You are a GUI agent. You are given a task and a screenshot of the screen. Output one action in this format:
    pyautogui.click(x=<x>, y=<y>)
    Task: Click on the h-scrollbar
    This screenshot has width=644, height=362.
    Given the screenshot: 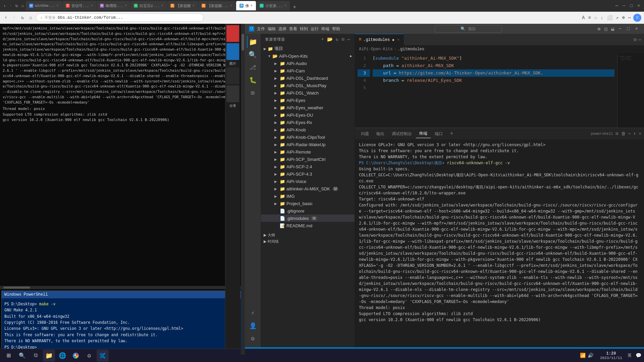 What is the action you would take?
    pyautogui.click(x=122, y=288)
    